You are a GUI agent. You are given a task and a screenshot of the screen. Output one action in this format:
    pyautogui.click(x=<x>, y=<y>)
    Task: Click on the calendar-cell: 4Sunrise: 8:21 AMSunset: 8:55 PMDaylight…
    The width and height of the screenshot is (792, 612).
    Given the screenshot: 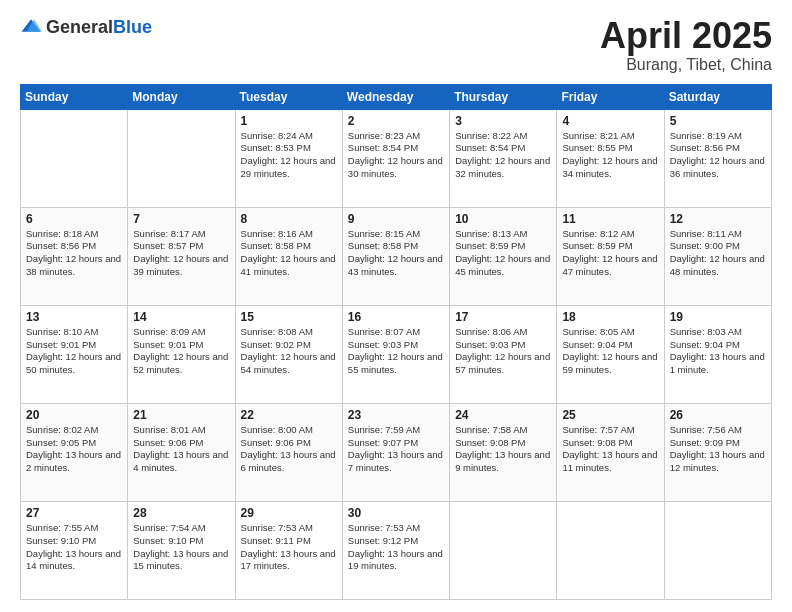 What is the action you would take?
    pyautogui.click(x=610, y=158)
    